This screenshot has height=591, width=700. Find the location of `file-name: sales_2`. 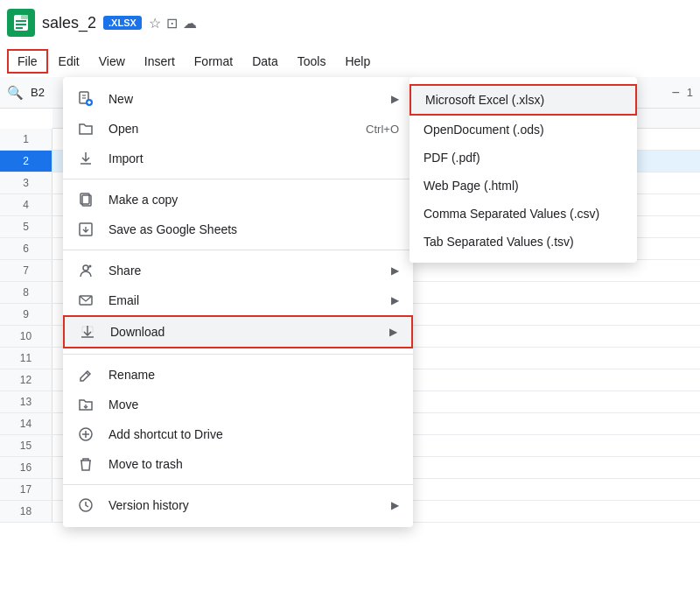

file-name: sales_2 is located at coordinates (69, 23).